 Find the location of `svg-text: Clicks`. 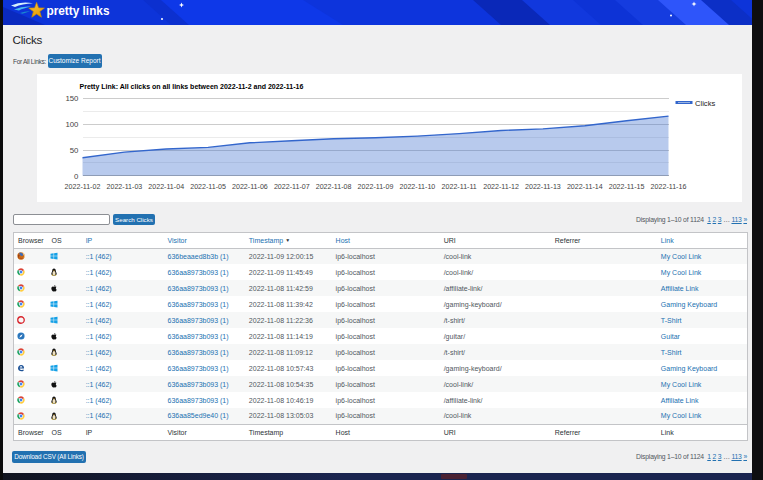

svg-text: Clicks is located at coordinates (705, 104).